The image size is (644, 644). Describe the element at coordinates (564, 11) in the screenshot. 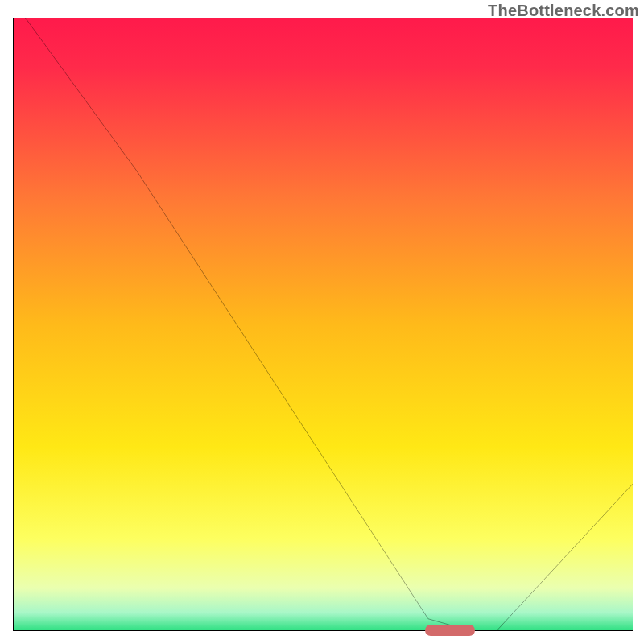

I see `watermark-text: TheBottleneck.com` at that location.